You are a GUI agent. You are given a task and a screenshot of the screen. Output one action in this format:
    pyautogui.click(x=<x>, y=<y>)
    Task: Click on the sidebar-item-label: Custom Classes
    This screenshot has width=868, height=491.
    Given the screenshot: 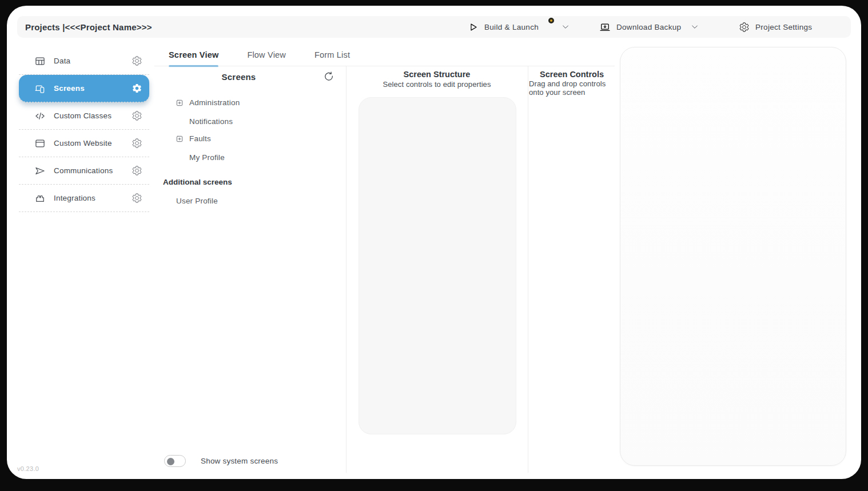 What is the action you would take?
    pyautogui.click(x=82, y=115)
    